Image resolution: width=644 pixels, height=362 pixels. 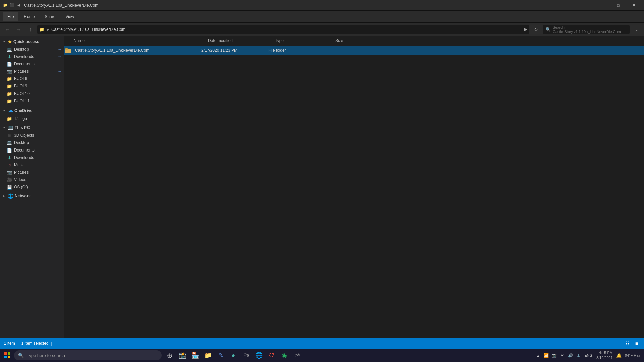 What do you see at coordinates (9, 165) in the screenshot?
I see `music-icon: ♫` at bounding box center [9, 165].